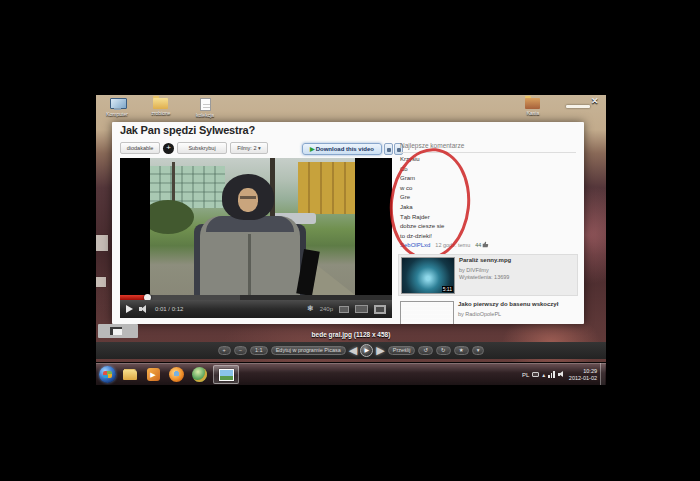 The image size is (700, 481). Describe the element at coordinates (345, 149) in the screenshot. I see `download-label: Download this video` at that location.